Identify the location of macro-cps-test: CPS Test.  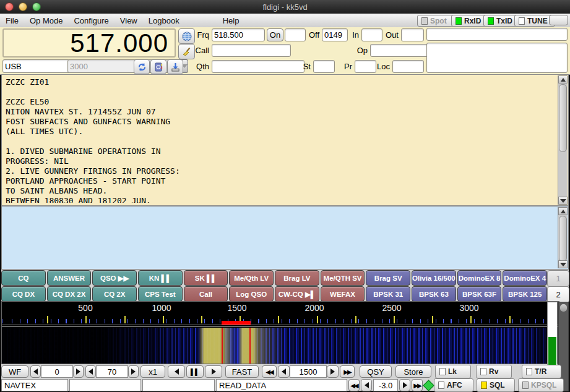
(160, 294).